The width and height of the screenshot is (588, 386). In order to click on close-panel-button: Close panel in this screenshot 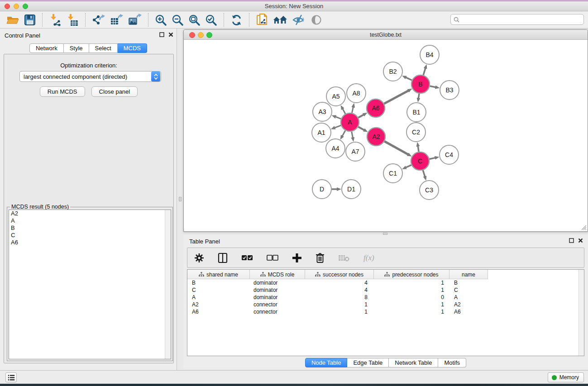, I will do `click(115, 91)`.